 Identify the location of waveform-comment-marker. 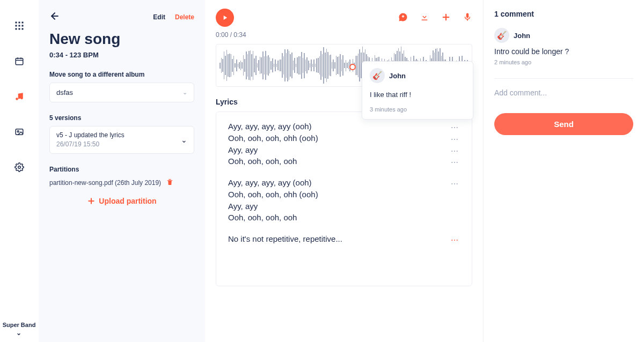
(353, 67).